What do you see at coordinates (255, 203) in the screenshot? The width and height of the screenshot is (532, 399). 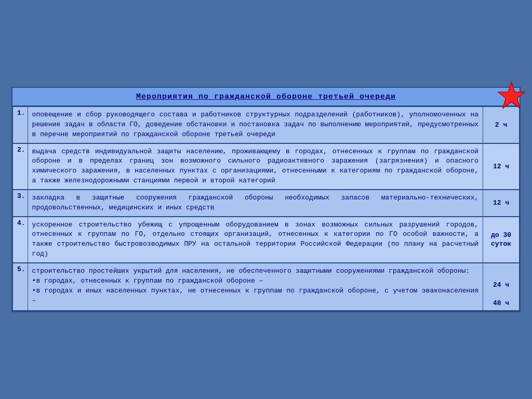 I see `row-content: закладка в защитные сооружения гражданск…` at bounding box center [255, 203].